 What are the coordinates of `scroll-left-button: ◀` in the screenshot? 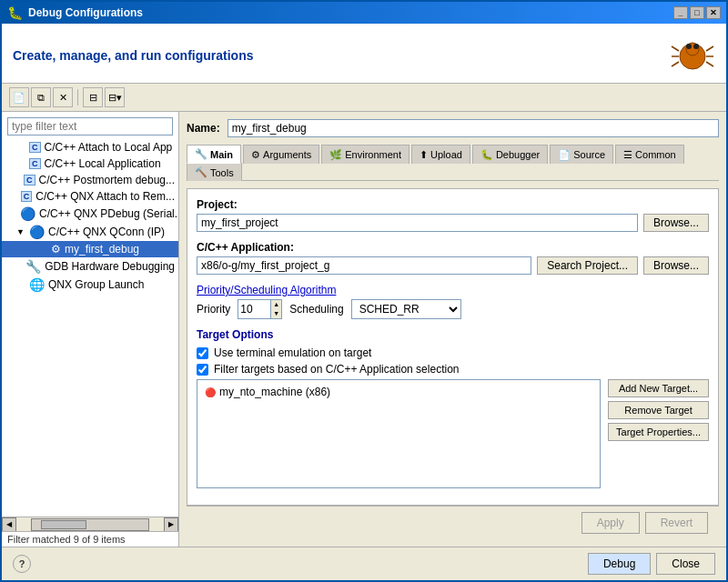 It's located at (9, 525).